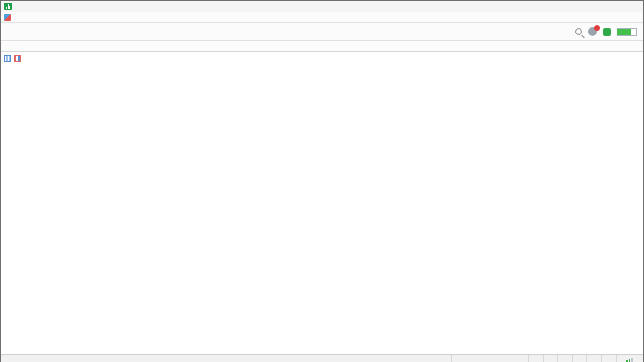 This screenshot has height=362, width=644. I want to click on title-bar, so click(322, 7).